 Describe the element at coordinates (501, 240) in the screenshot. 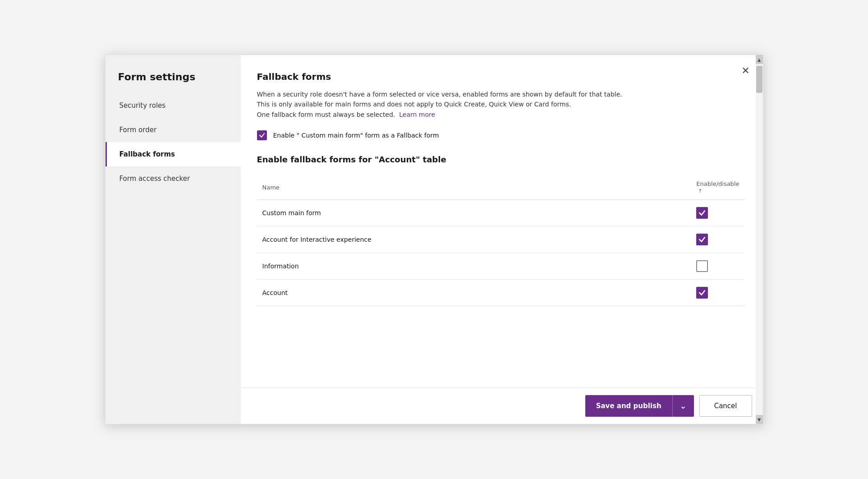

I see `table-row: Account for Interactive experience` at that location.